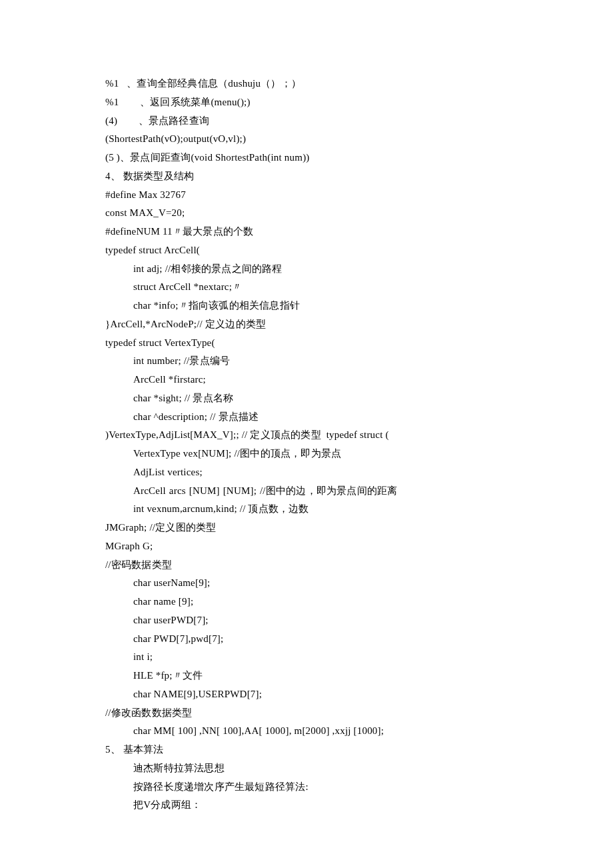 This screenshot has height=868, width=613. Describe the element at coordinates (312, 380) in the screenshot. I see `code-line: ArcCell *firstarc;` at that location.